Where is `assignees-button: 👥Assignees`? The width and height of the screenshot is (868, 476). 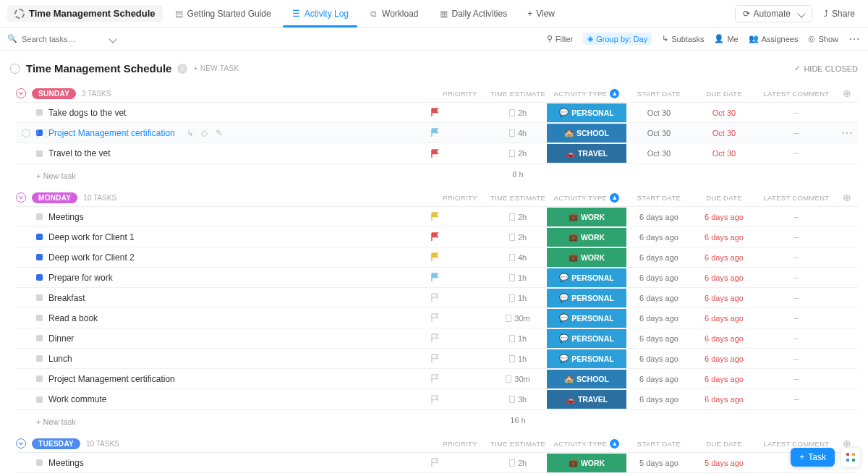
assignees-button: 👥Assignees is located at coordinates (774, 39).